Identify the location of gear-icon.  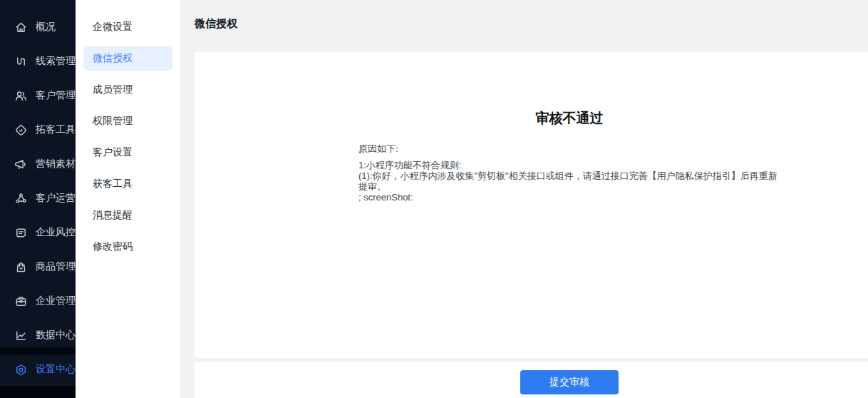
(21, 369).